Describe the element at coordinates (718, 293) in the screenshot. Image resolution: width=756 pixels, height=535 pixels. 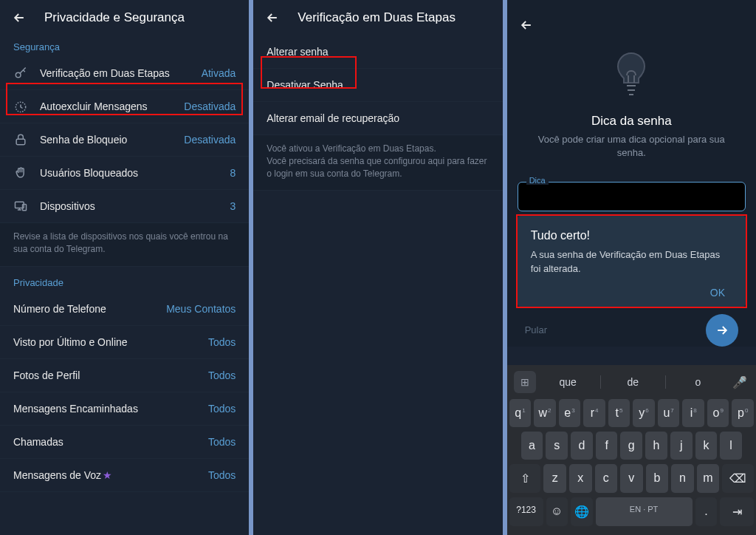
I see `ok-button: OK` at that location.